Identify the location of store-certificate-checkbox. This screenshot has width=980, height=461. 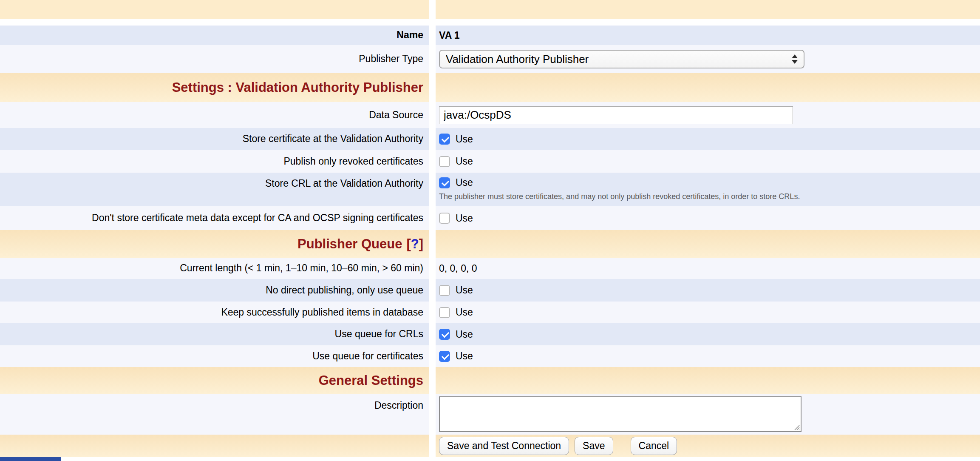
(445, 139).